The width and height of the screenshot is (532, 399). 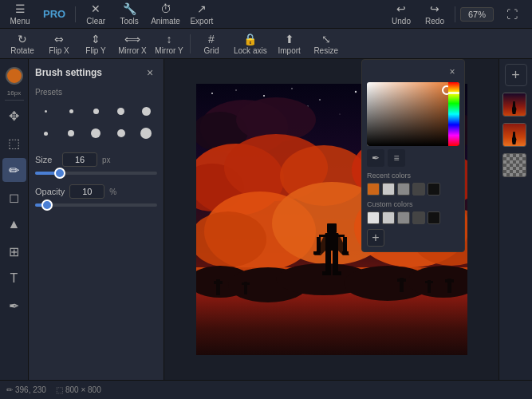 What do you see at coordinates (14, 279) in the screenshot?
I see `text-tool: T` at bounding box center [14, 279].